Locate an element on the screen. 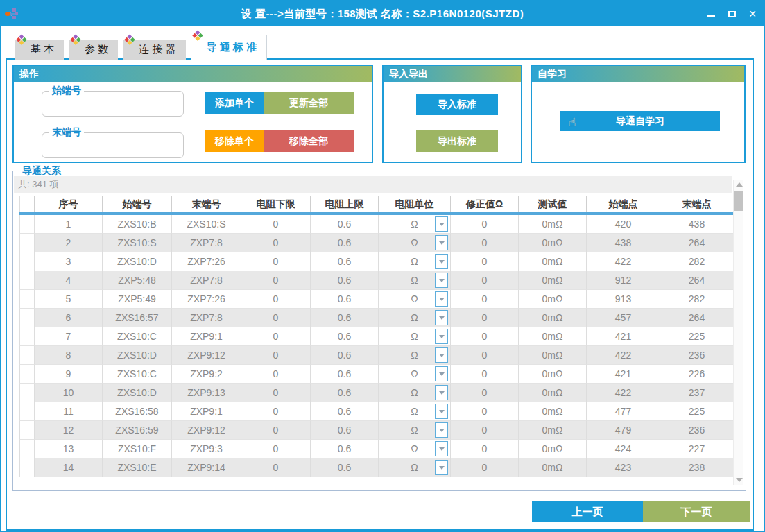 The height and width of the screenshot is (532, 765). cell-resistance-lower: 0 is located at coordinates (276, 300).